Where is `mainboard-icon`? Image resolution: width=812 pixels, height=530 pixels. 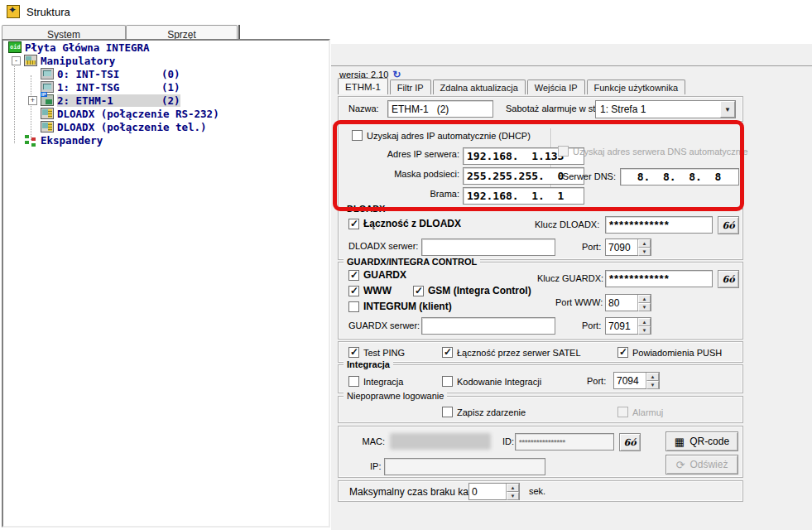
mainboard-icon is located at coordinates (15, 47).